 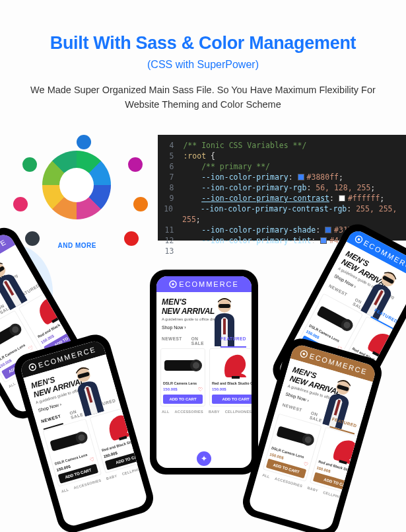 I want to click on code-editor: 4/** Ionic CSS Variables **/5:root {6 /*…, so click(x=282, y=188).